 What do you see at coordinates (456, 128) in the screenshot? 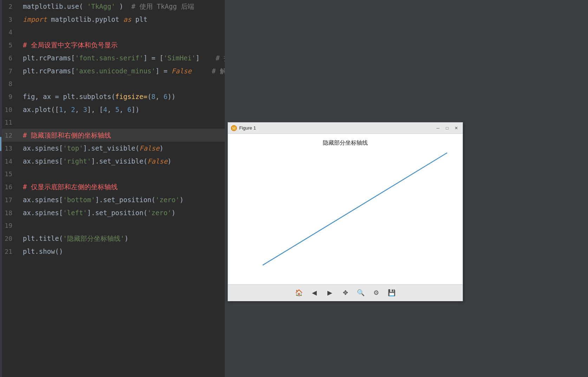
I see `close-button: ✕` at bounding box center [456, 128].